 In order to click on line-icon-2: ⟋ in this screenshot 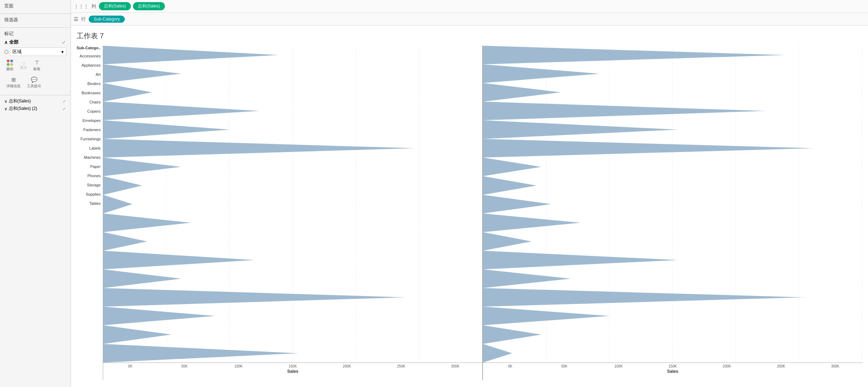, I will do `click(64, 109)`.